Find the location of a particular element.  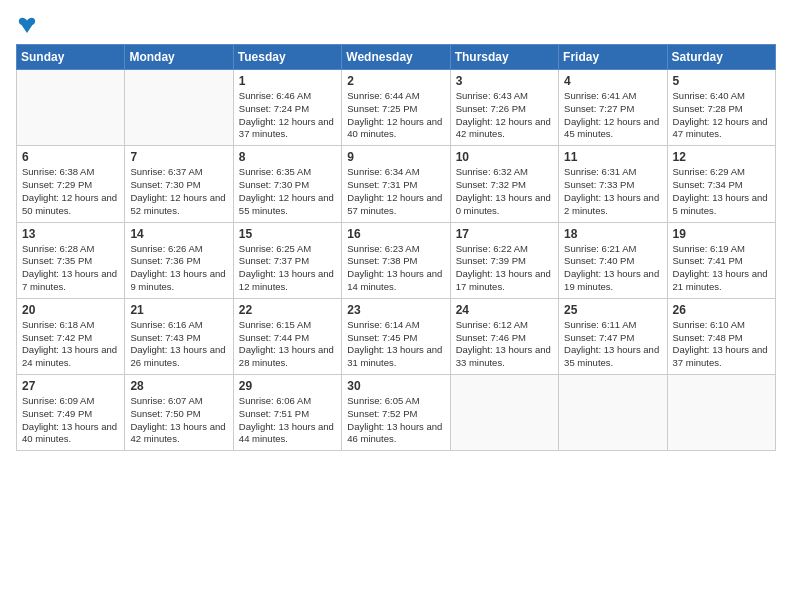

day-number: 16 is located at coordinates (396, 234).